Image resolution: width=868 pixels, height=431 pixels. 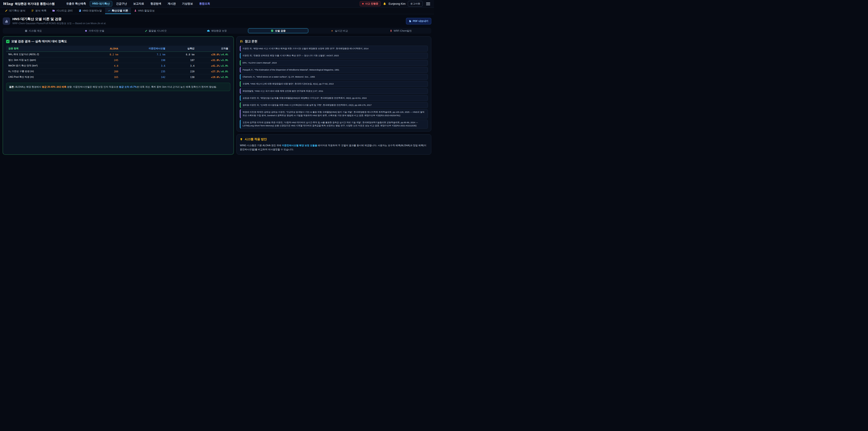 What do you see at coordinates (156, 31) in the screenshot?
I see `tab-substance-scenarios: 물질별 시나리오` at bounding box center [156, 31].